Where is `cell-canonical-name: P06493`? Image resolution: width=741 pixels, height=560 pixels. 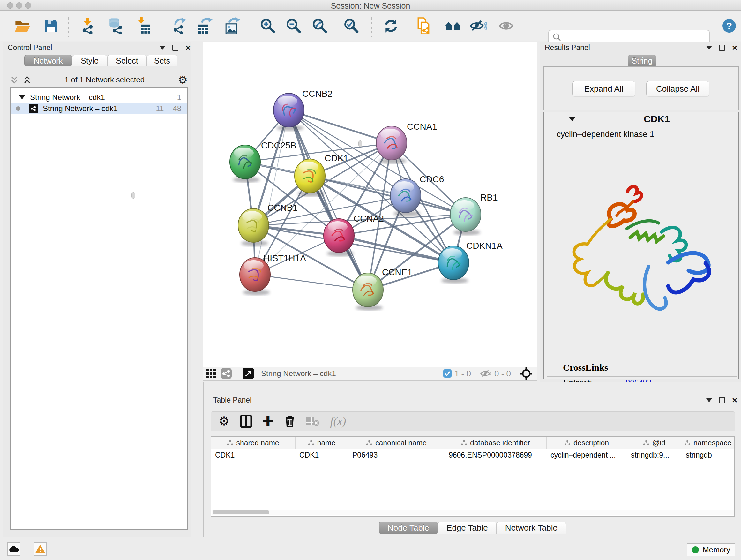
cell-canonical-name: P06493 is located at coordinates (397, 455).